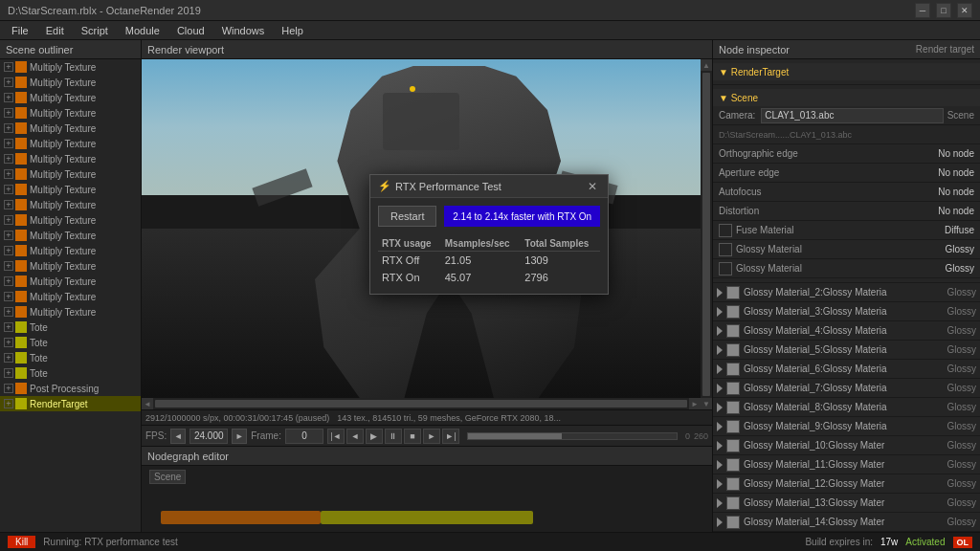 This screenshot has width=980, height=551. What do you see at coordinates (71, 159) in the screenshot?
I see `outliner-item-6: +Multiply Texture` at bounding box center [71, 159].